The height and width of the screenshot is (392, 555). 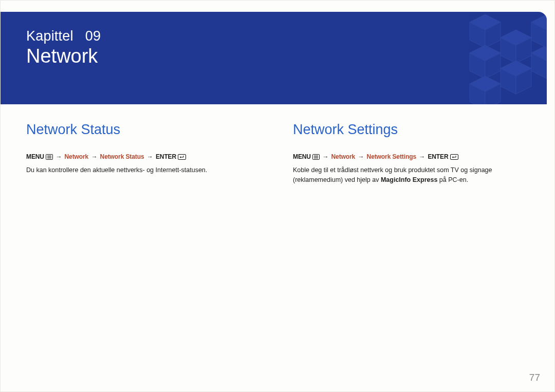 What do you see at coordinates (144, 129) in the screenshot?
I see `section-heading-network-status: Network Status` at bounding box center [144, 129].